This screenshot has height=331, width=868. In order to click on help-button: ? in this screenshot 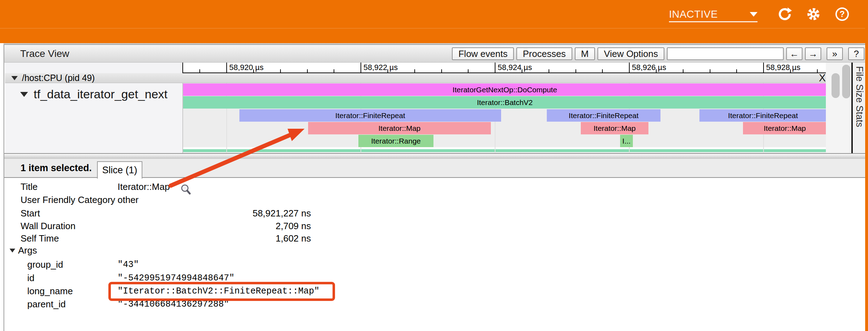, I will do `click(856, 54)`.